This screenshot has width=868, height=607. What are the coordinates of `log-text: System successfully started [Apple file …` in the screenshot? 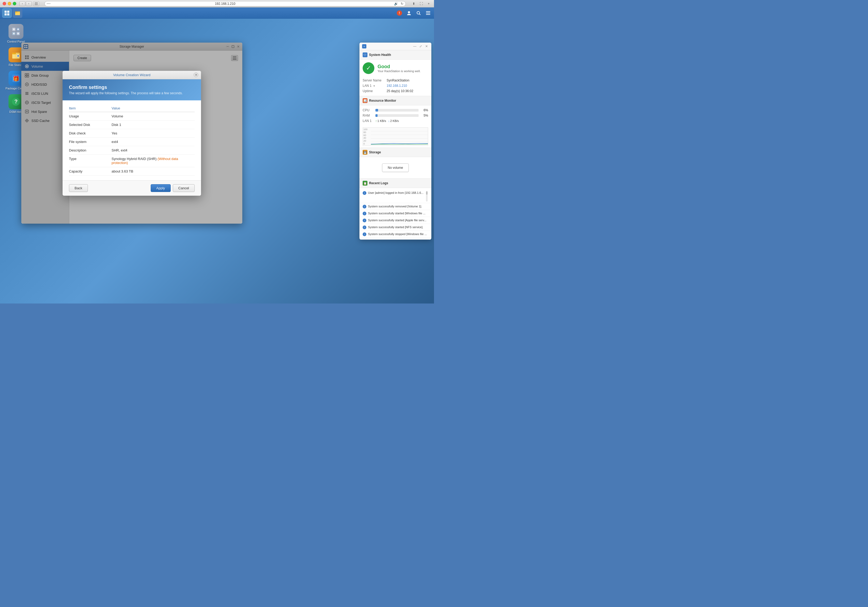 It's located at (398, 220).